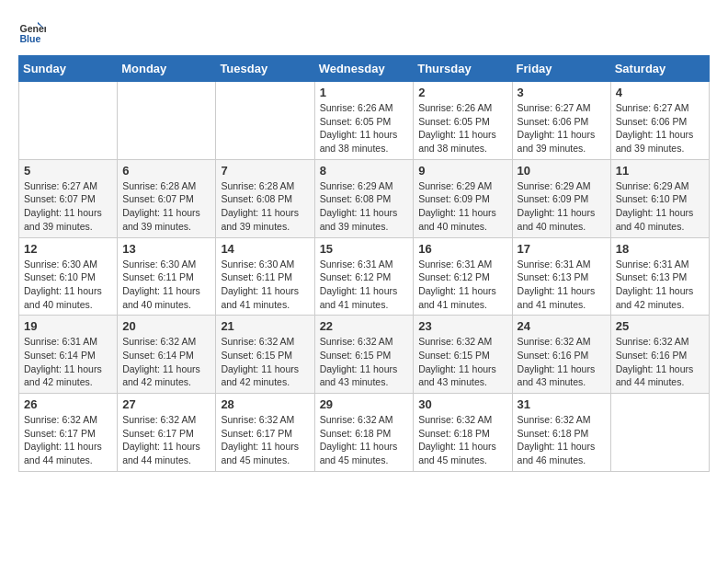  What do you see at coordinates (660, 199) in the screenshot?
I see `calendar-cell: 11Sunrise: 6:29 AMSunset: 6:10 PMDayligh…` at bounding box center [660, 199].